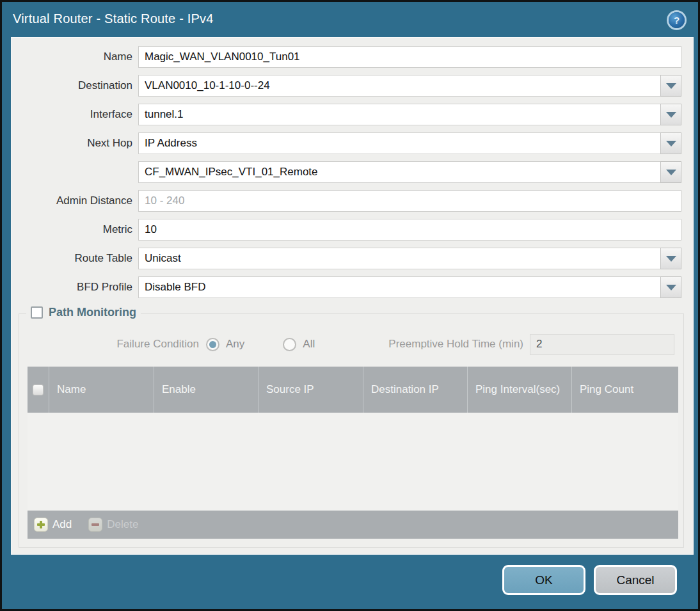 This screenshot has width=700, height=611. I want to click on name-label: Name, so click(75, 57).